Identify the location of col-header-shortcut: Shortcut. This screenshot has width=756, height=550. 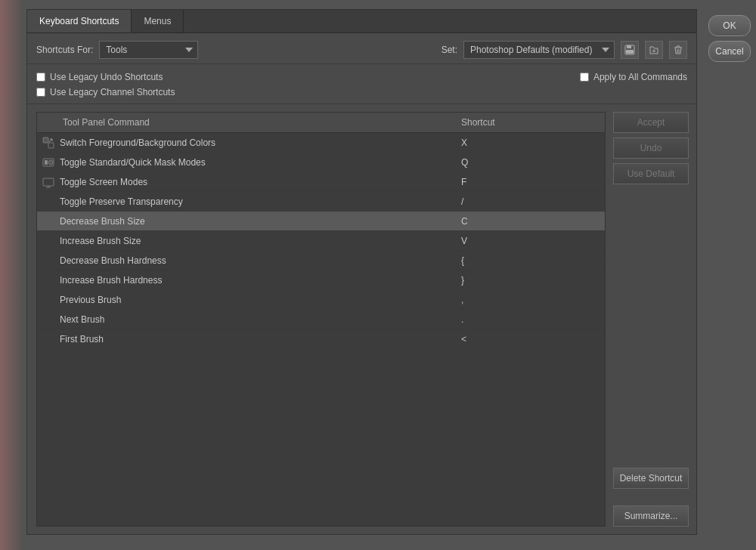
(529, 122).